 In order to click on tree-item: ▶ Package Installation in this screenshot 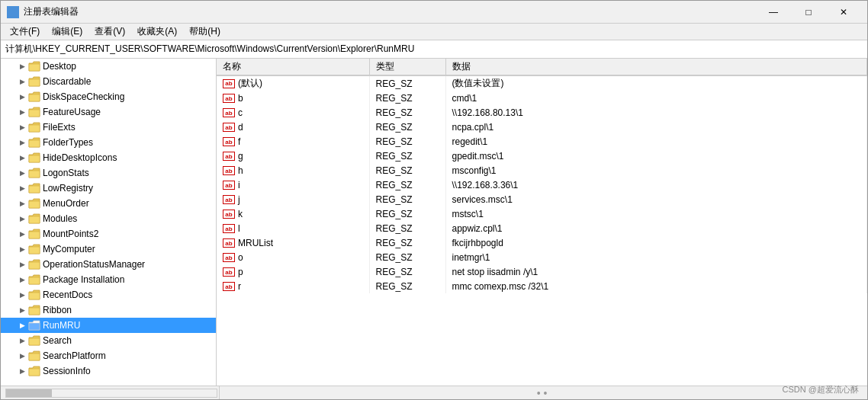, I will do `click(108, 280)`.